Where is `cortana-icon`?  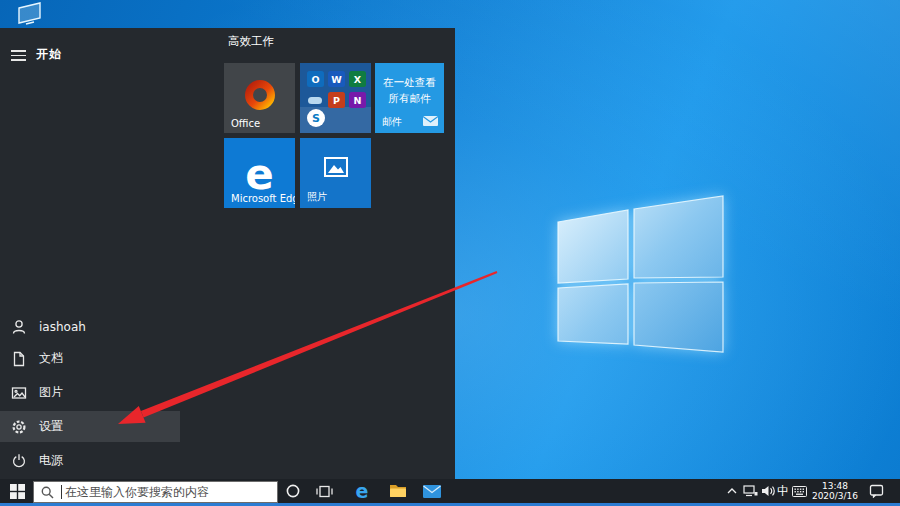 cortana-icon is located at coordinates (293, 491).